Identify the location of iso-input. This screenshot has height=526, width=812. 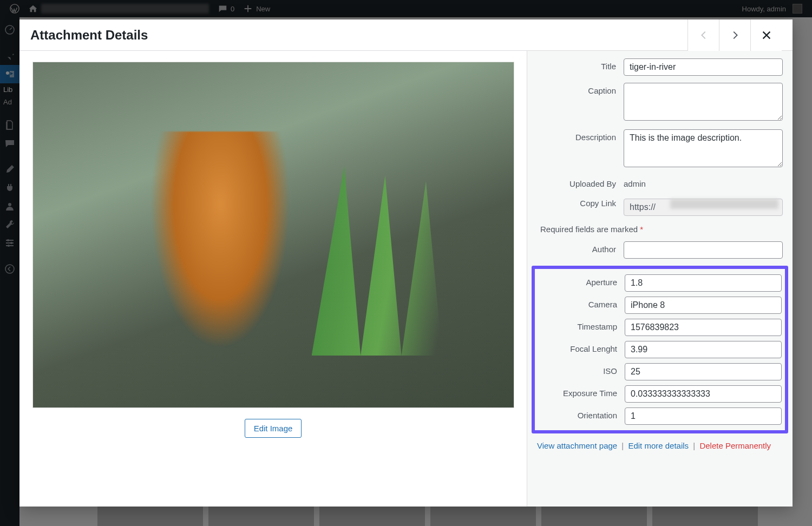
(703, 372).